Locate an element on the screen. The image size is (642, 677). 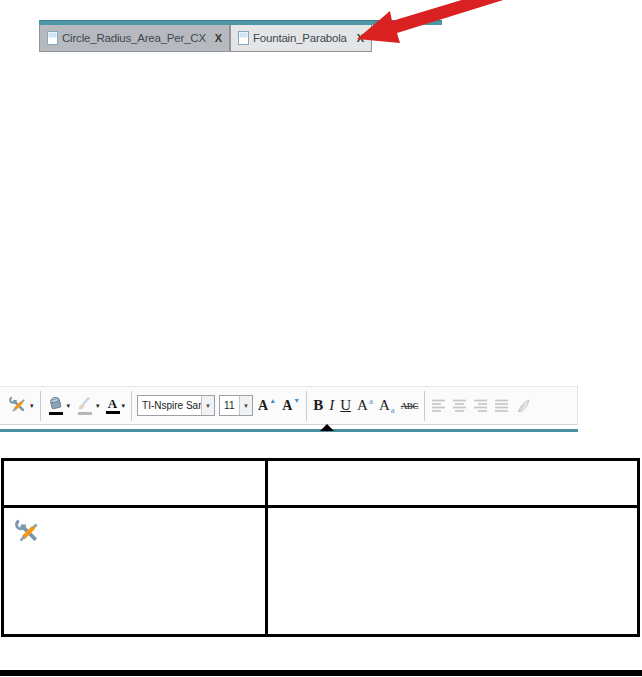
bottom-rule is located at coordinates (321, 673).